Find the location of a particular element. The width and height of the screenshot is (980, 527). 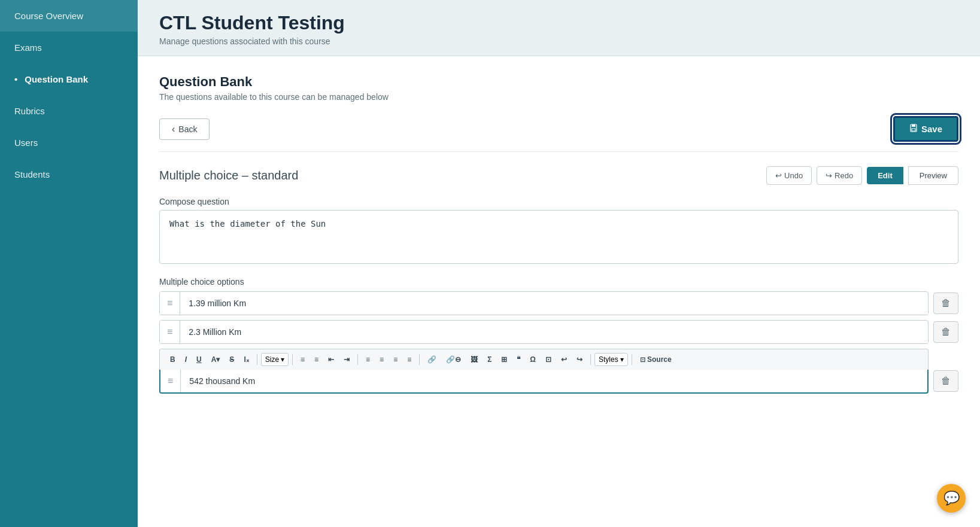

drag-handle-2: ≡ is located at coordinates (170, 332).